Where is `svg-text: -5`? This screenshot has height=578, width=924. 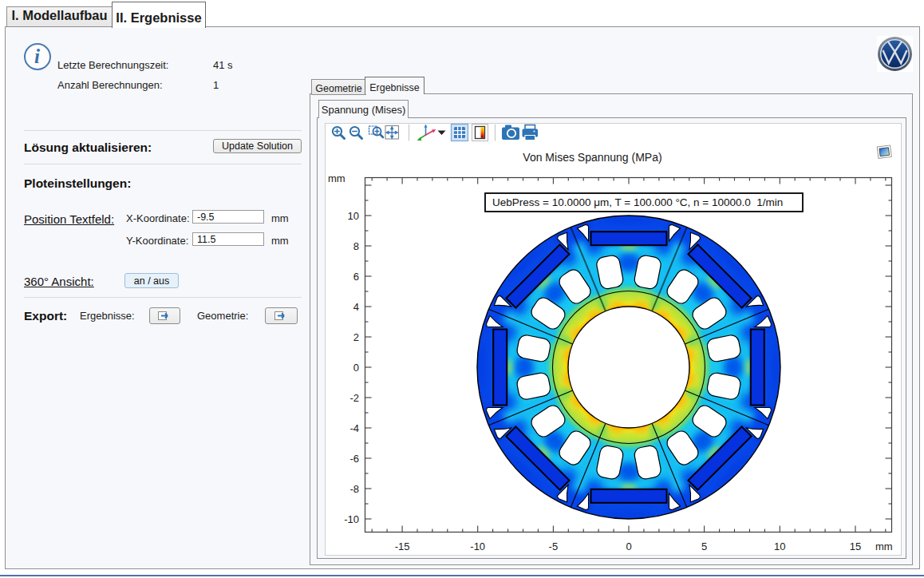
svg-text: -5 is located at coordinates (554, 546).